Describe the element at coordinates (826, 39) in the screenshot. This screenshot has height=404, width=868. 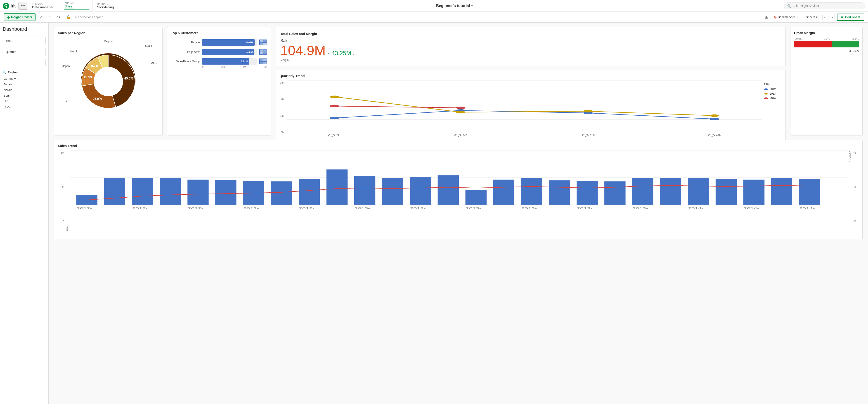
I see `profit-axis: -50.0% 0.0% 50.0%` at that location.